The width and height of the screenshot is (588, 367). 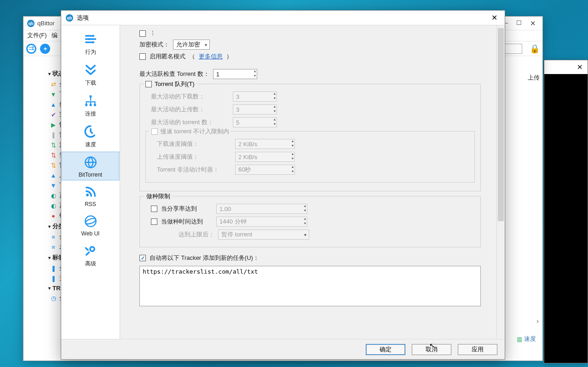 What do you see at coordinates (83, 18) in the screenshot?
I see `dialog-title: 选项` at bounding box center [83, 18].